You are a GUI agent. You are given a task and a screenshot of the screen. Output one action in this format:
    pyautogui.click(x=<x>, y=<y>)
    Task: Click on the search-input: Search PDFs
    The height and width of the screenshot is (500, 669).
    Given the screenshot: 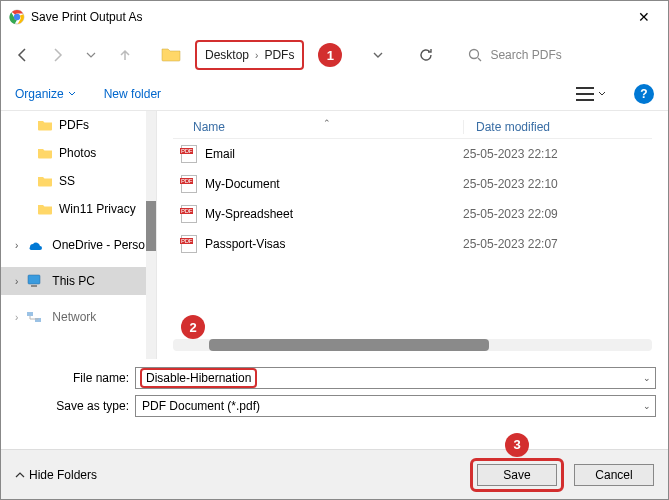 What is the action you would take?
    pyautogui.click(x=560, y=55)
    